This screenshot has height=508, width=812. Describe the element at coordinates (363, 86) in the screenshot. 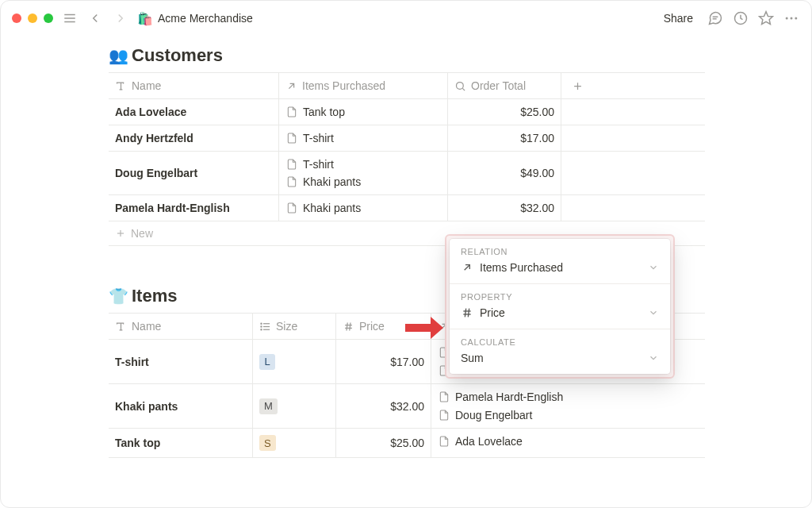

I see `col-header-items: Items Purchased` at that location.